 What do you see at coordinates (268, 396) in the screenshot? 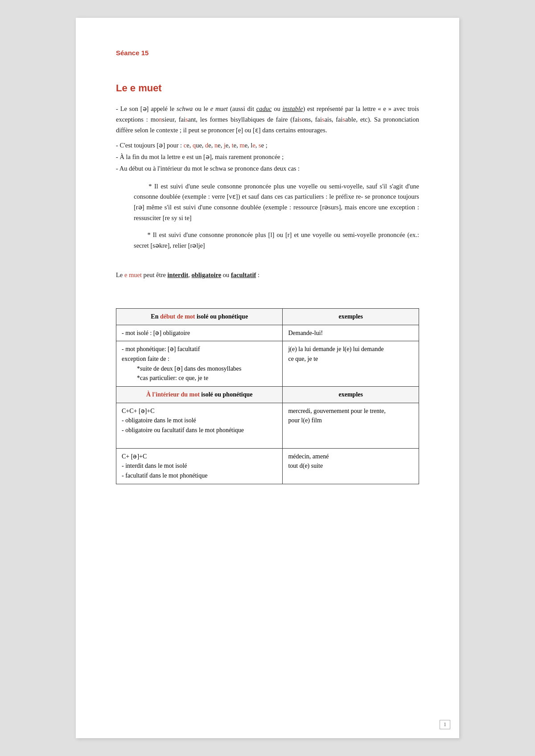
I see `schwa-table: En début de mot isolé ou phonétique exem…` at bounding box center [268, 396].